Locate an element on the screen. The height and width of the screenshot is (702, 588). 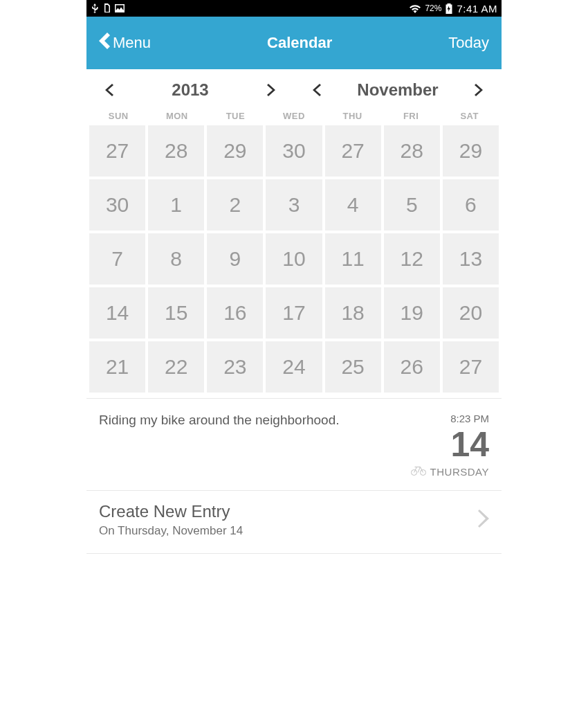
weekday-label: TUE is located at coordinates (235, 116).